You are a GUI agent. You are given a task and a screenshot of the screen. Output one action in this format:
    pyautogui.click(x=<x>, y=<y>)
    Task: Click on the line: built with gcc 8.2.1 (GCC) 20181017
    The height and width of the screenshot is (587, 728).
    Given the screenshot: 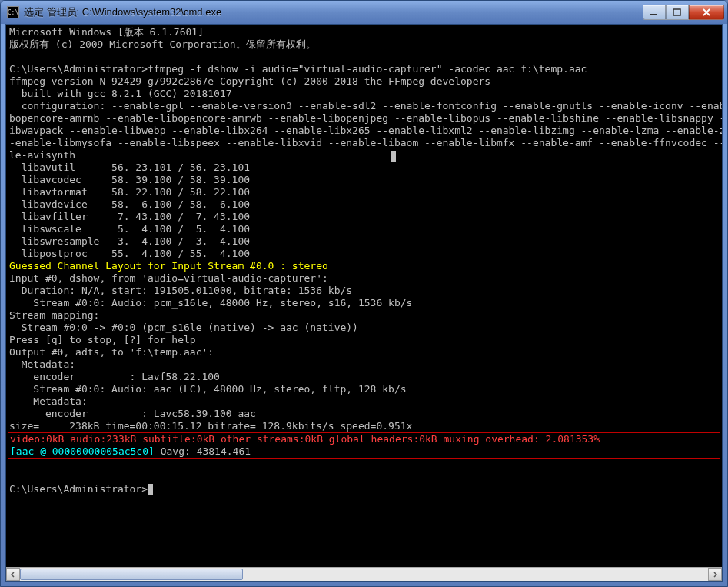 What is the action you would take?
    pyautogui.click(x=121, y=94)
    